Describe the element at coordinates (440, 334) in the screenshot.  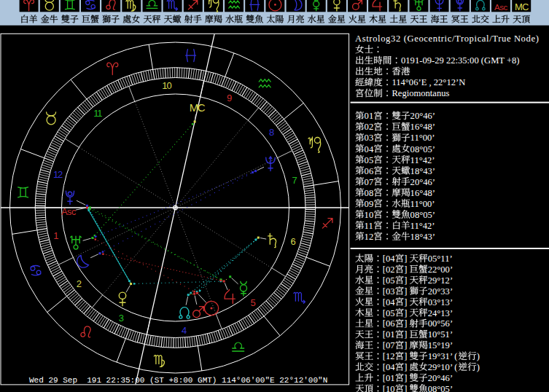
I see `svg-text: 10°51’` at that location.